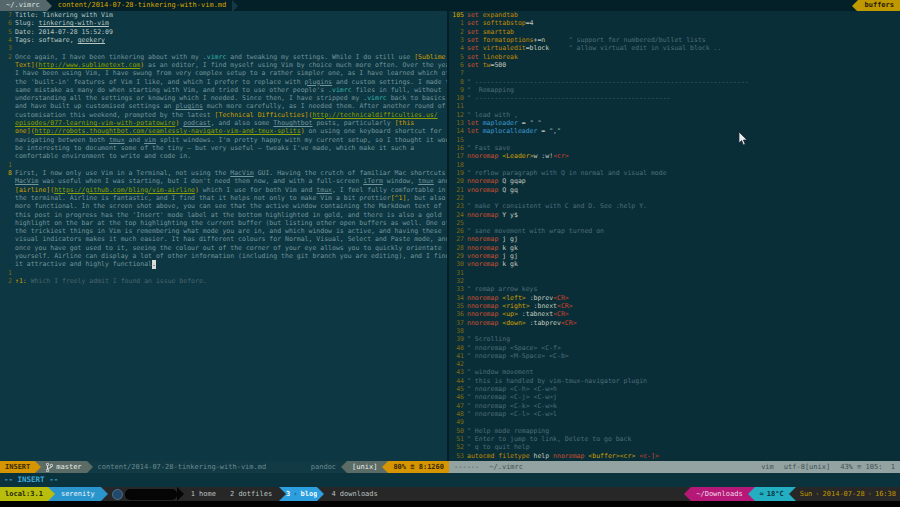 The width and height of the screenshot is (900, 507). What do you see at coordinates (224, 206) in the screenshot?
I see `editor-line: more functional. In the screen shot abov…` at bounding box center [224, 206].